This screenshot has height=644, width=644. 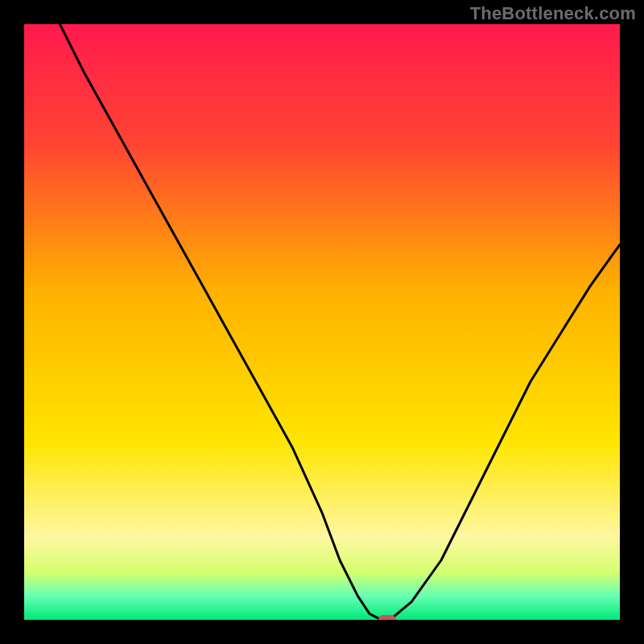 I want to click on optimal-point-marker, so click(x=387, y=617).